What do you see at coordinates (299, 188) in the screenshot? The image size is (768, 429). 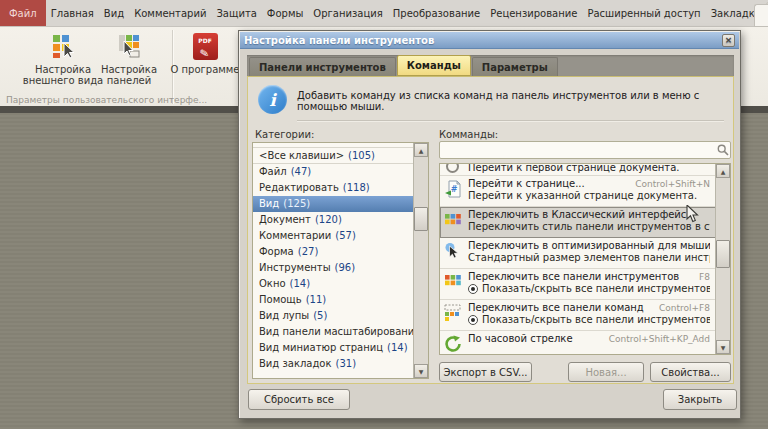 I see `category-name: Редактировать` at bounding box center [299, 188].